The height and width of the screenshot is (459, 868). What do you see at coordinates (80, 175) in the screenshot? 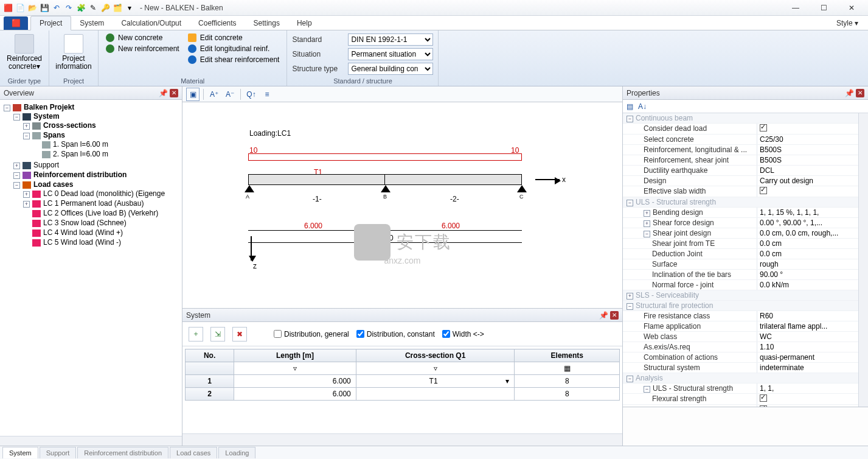
I see `tree-reinforcement: Reinforcement distribution` at bounding box center [80, 175].